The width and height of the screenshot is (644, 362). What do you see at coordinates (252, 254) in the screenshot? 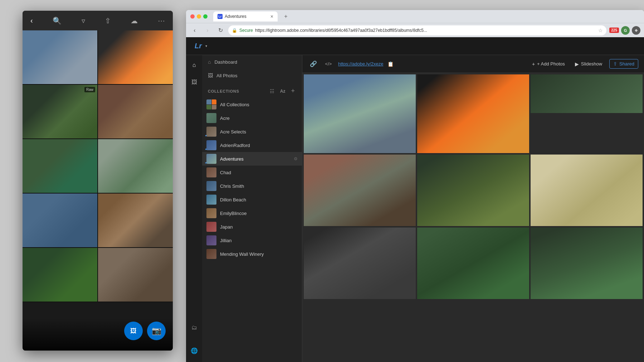
I see `collection-mending-wall: Mending Wall Winery` at bounding box center [252, 254].